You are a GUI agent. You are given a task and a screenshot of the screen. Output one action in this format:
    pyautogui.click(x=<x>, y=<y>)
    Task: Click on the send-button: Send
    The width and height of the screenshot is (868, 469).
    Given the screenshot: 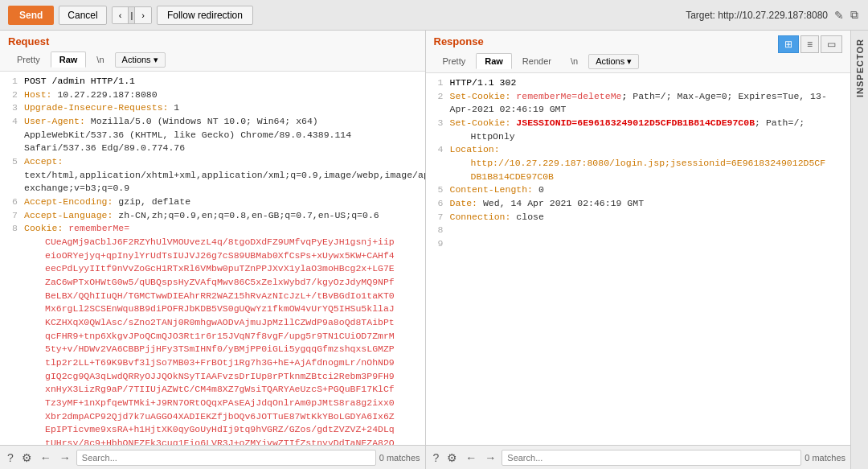 What is the action you would take?
    pyautogui.click(x=31, y=15)
    